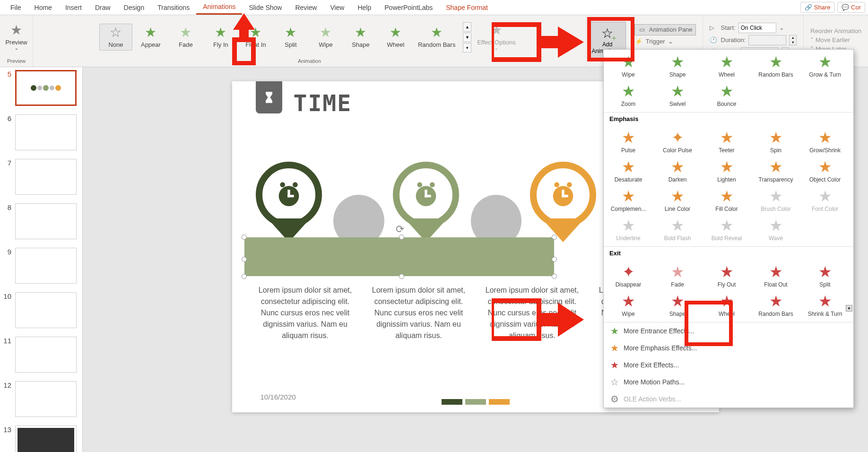  I want to click on tab-insert: Insert, so click(74, 8).